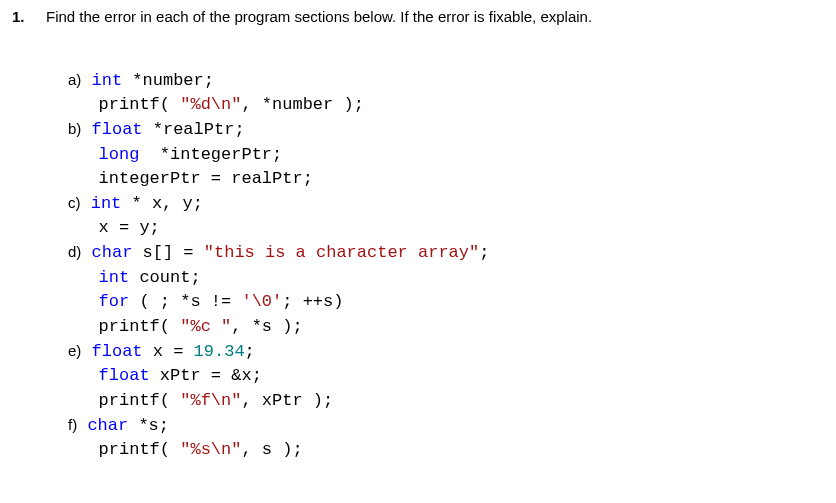  Describe the element at coordinates (120, 154) in the screenshot. I see `keyword-long: long` at that location.